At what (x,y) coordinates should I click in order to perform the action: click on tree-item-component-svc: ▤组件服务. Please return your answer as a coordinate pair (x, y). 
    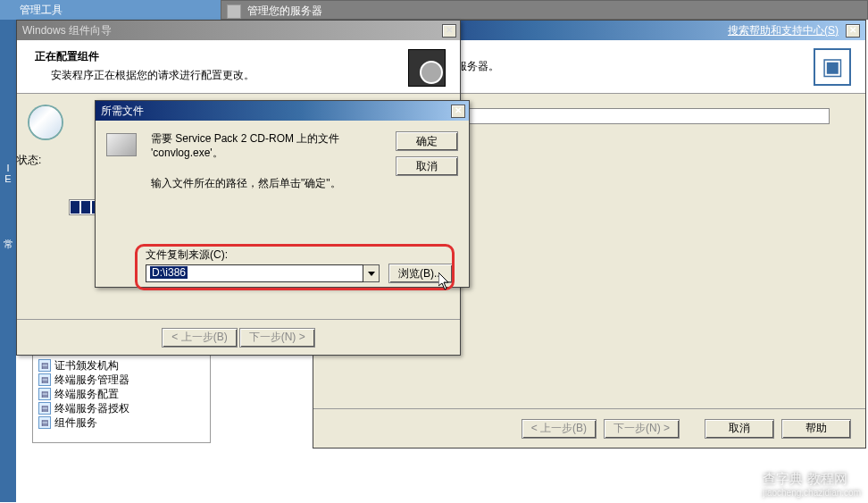
    Looking at the image, I should click on (121, 423).